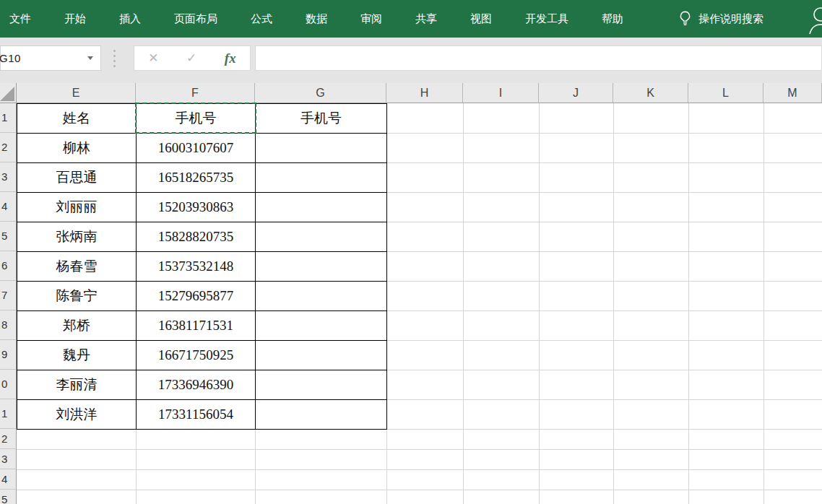  I want to click on tell-me-search-label: 操作说明搜索, so click(731, 19).